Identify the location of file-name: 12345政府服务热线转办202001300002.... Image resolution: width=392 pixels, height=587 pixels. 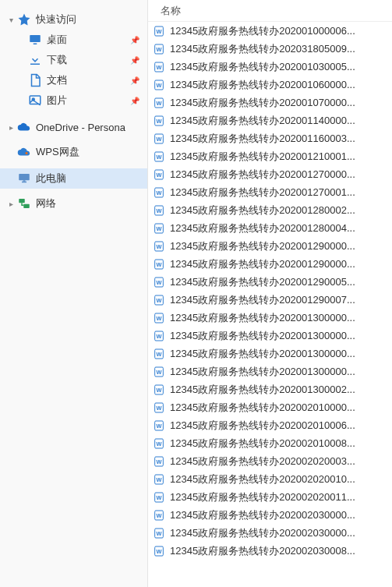
(263, 390).